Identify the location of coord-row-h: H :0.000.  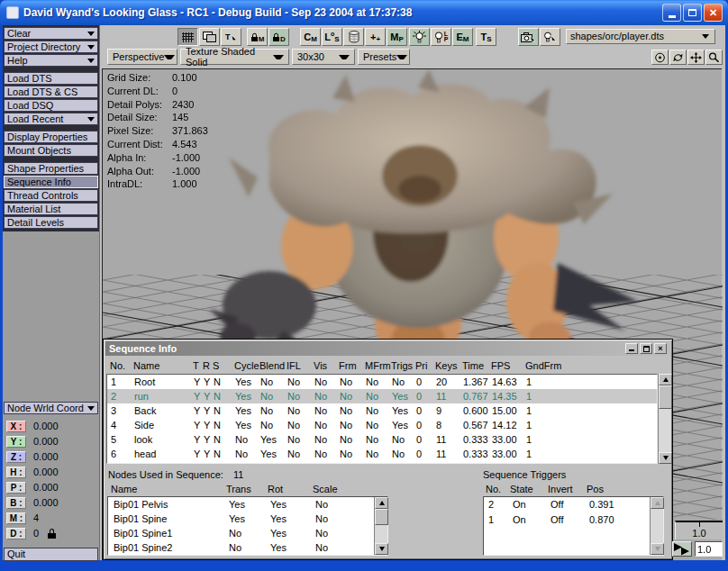
(32, 472).